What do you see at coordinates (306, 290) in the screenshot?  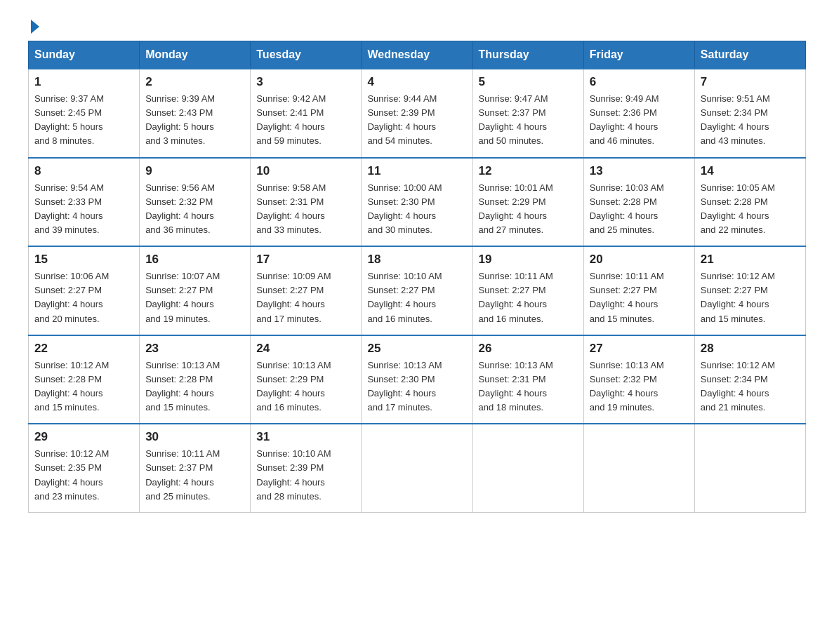 I see `calendar-cell: 17 Sunrise: 10:09 AMSunset: 2:27 PMDayli…` at bounding box center [306, 290].